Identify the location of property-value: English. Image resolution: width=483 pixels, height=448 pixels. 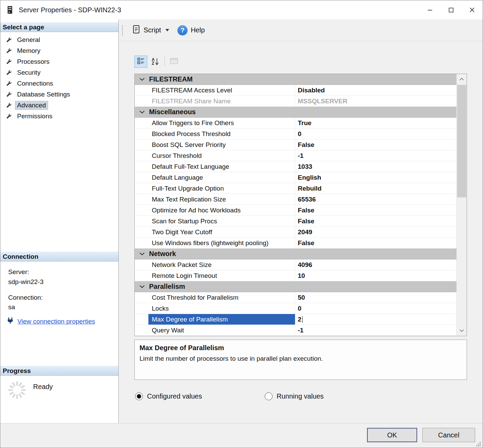
(376, 177).